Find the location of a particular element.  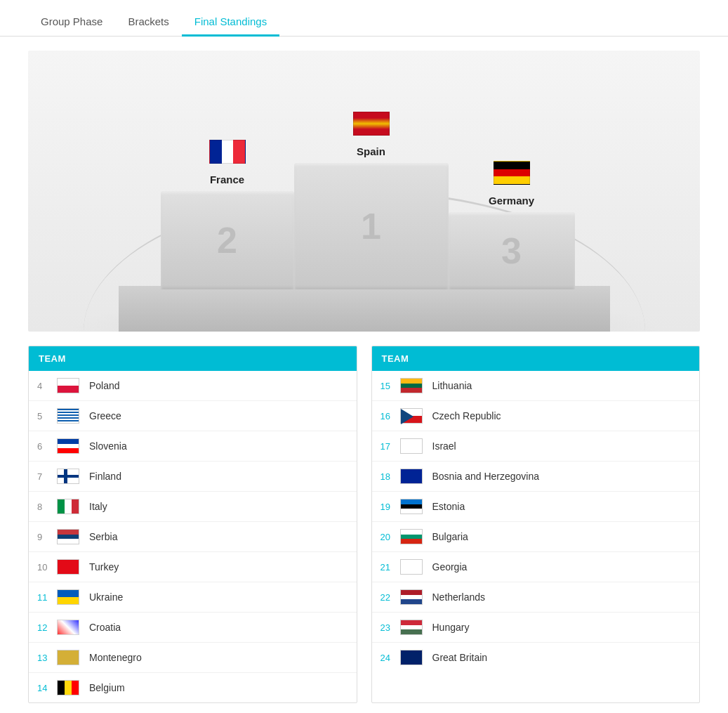

table-row: 24Great Britain is located at coordinates (536, 658).